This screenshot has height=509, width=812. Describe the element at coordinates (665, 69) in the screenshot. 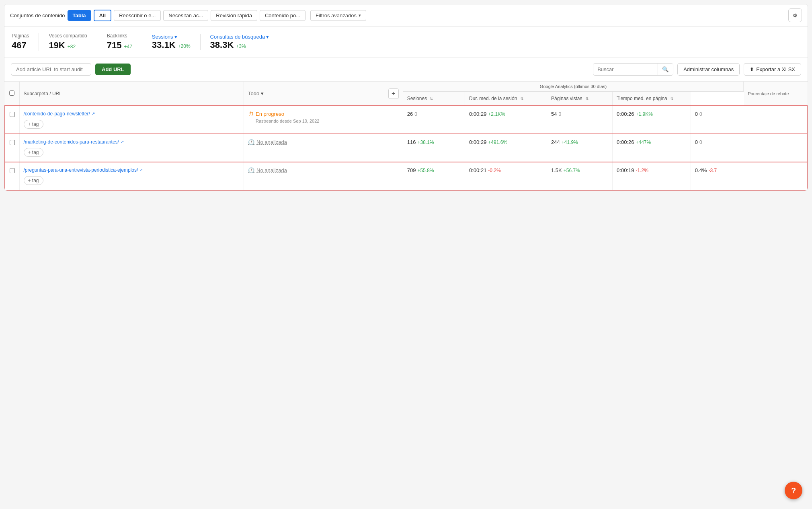

I see `search-button: 🔍` at that location.